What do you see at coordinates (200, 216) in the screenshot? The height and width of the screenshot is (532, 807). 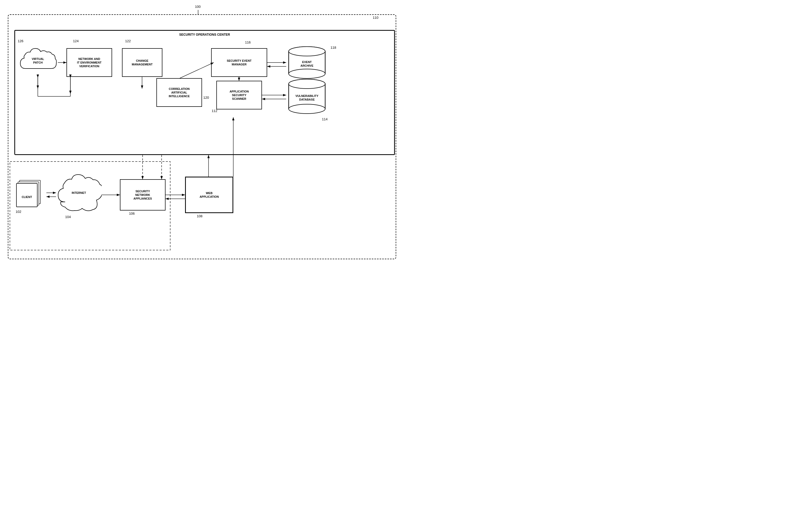 I see `label-108: 108` at bounding box center [200, 216].